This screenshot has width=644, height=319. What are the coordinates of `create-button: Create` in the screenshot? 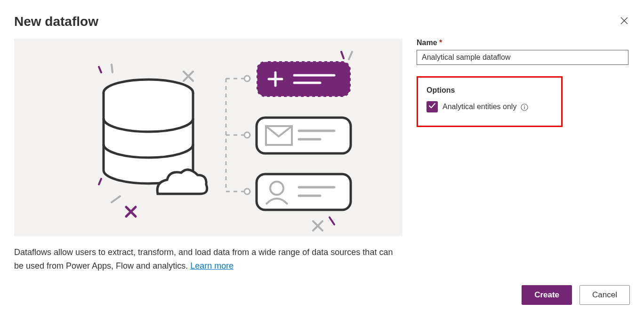 It's located at (547, 295).